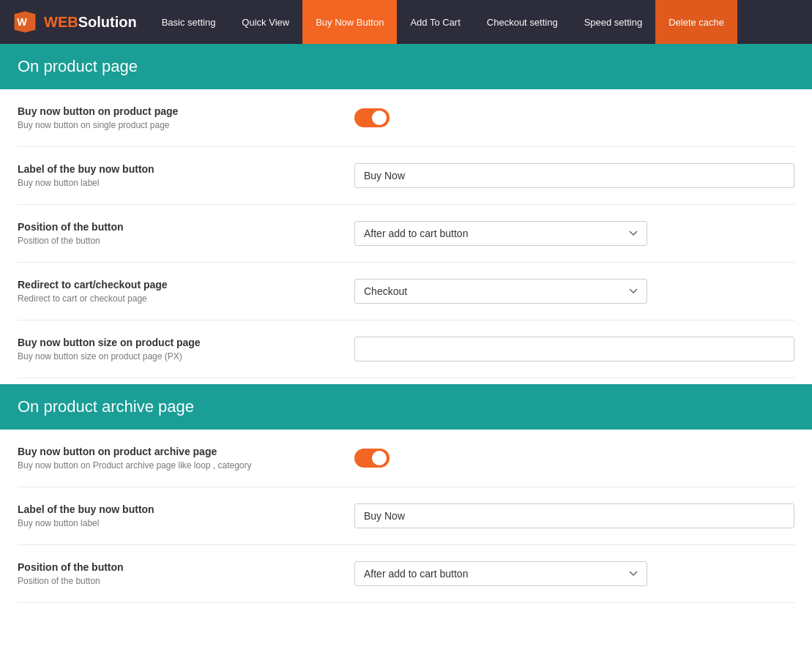 The image size is (812, 652). What do you see at coordinates (574, 233) in the screenshot?
I see `setting-control-product-position: After add to cart button Before add to c…` at bounding box center [574, 233].